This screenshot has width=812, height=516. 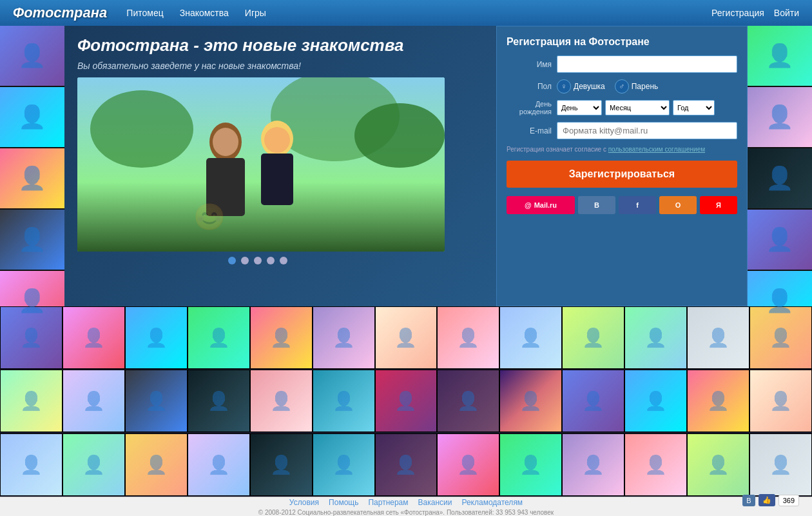 What do you see at coordinates (304, 502) in the screenshot?
I see `footer-terms: Условия` at bounding box center [304, 502].